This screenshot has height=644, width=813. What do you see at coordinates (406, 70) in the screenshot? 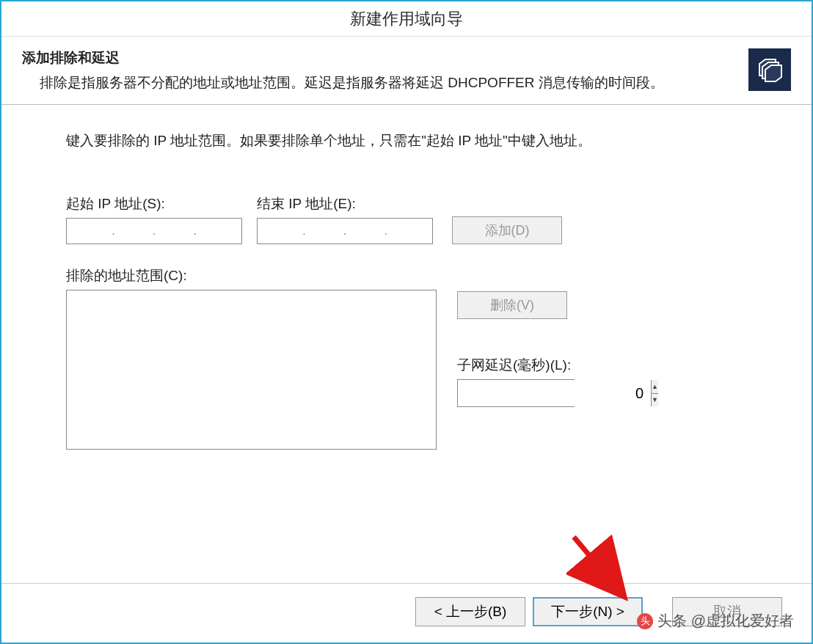
I see `wizard-header: 添加排除和延迟 排除是指服务器不分配的地址或地址范围。延迟是指服务器将延迟 DH…` at bounding box center [406, 70].